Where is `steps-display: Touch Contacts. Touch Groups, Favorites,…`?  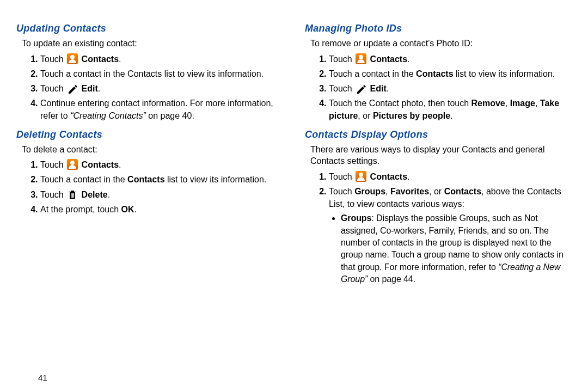
steps-display: Touch Contacts. Touch Groups, Favorites,… is located at coordinates (438, 228).